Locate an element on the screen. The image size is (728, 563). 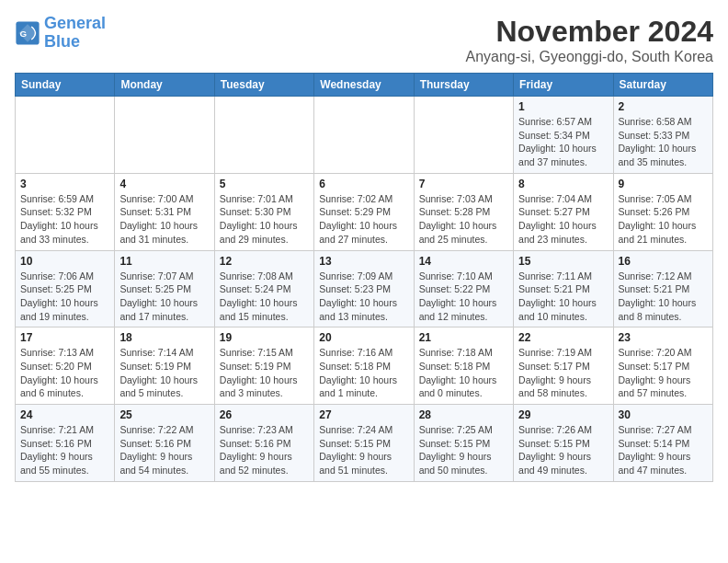
day-info: Sunrise: 7:06 AM Sunset: 5:25 PM Dayligh… is located at coordinates (64, 296).